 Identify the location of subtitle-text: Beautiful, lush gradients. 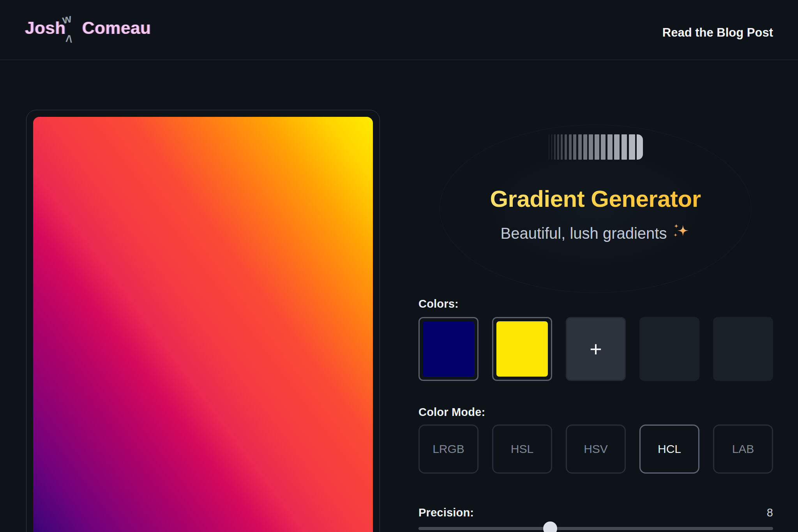
(584, 233).